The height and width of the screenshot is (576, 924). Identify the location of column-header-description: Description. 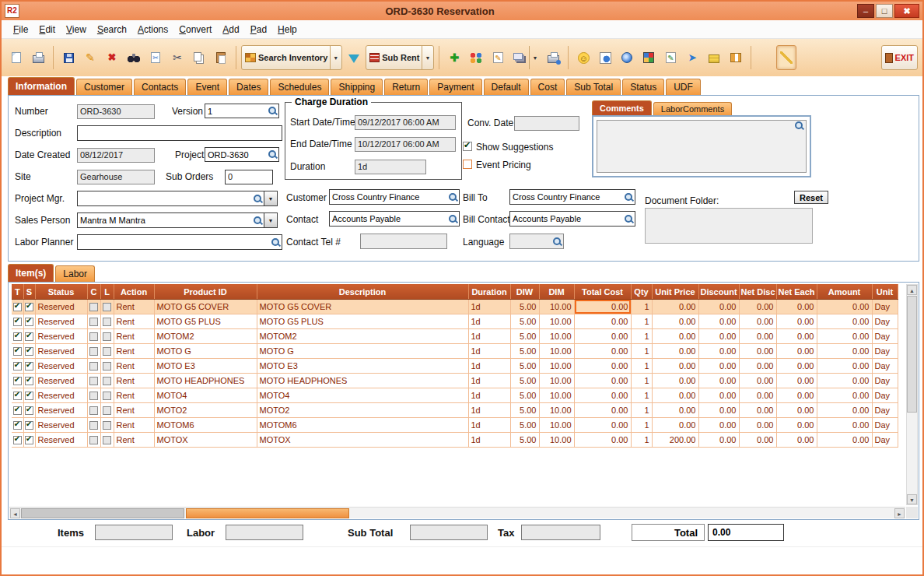
(362, 292).